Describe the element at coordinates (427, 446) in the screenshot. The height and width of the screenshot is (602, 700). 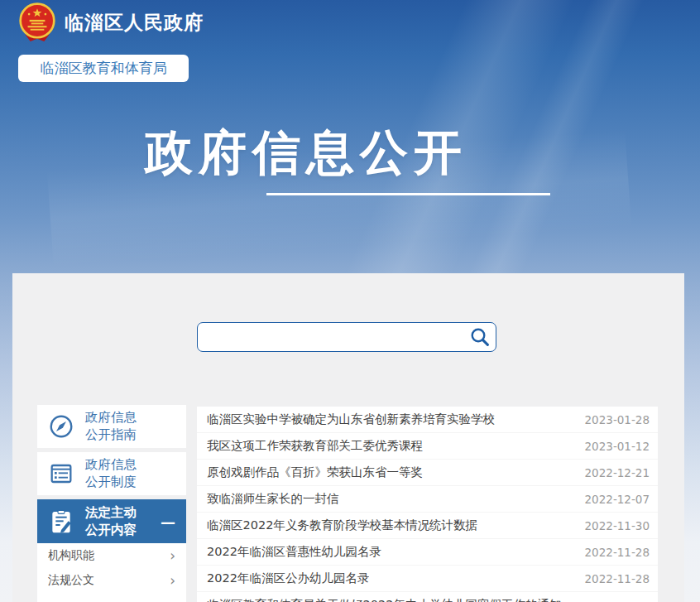
I see `news-row: 我区这项工作荣获教育部关工委优秀课程 2023-01-12` at that location.